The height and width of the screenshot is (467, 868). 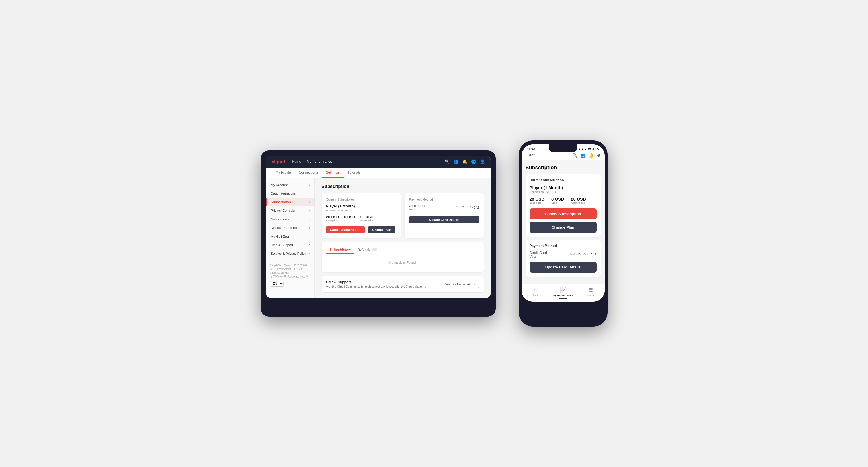 I want to click on help-section: Help & Support Visit the Clippd Communit…, so click(x=403, y=284).